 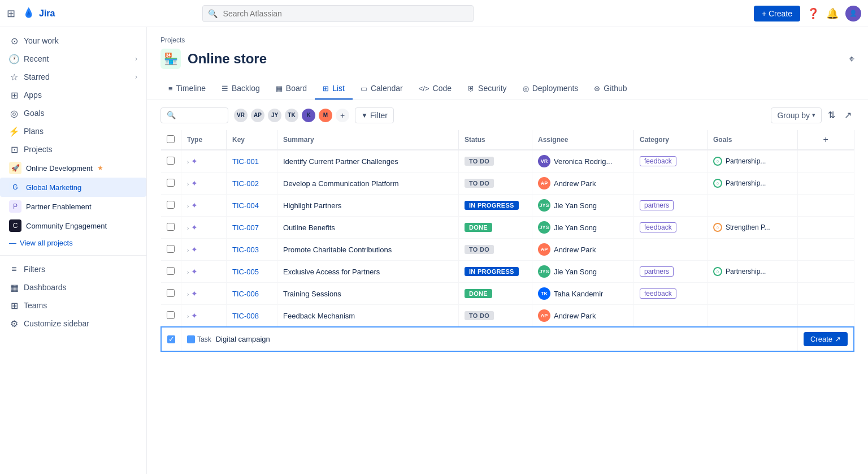 I want to click on search-input, so click(x=338, y=14).